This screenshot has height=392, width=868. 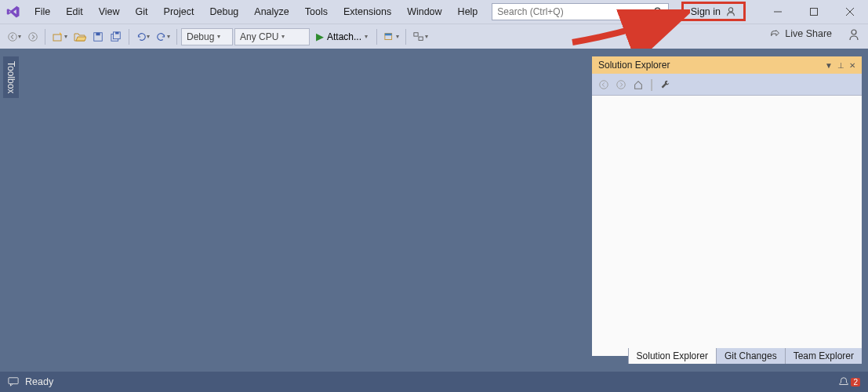 What do you see at coordinates (434, 12) in the screenshot?
I see `menu-bar: File Edit View Git Project Debug Analyze…` at bounding box center [434, 12].